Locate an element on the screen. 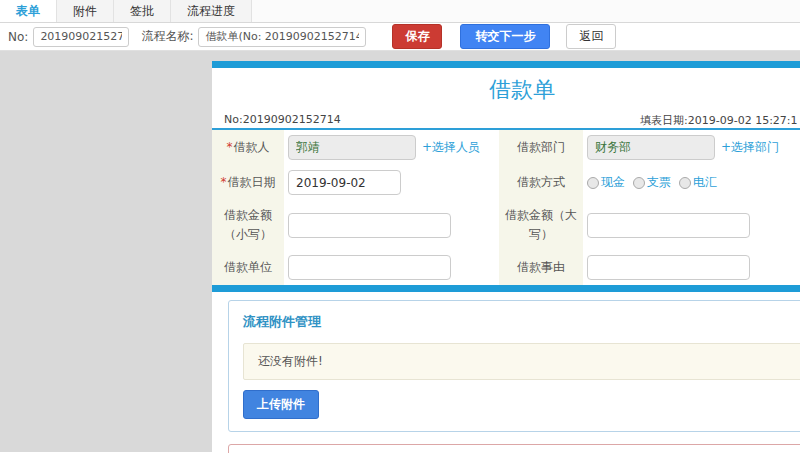  form-no: No:20190902152714 is located at coordinates (282, 120).